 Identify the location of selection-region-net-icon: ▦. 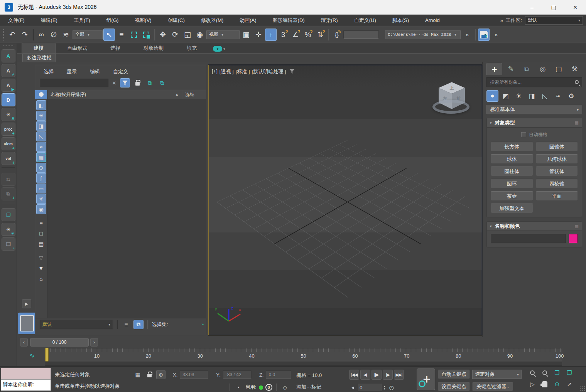
(138, 375).